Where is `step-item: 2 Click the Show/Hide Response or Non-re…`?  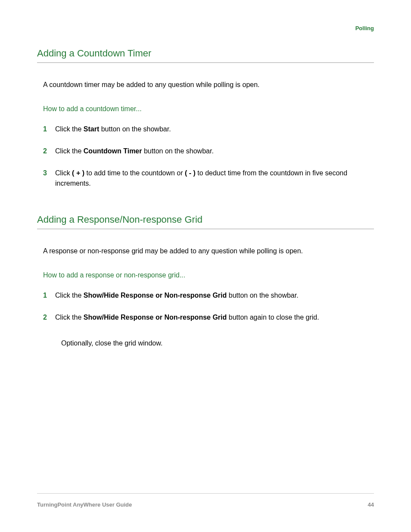
step-item: 2 Click the Show/Hide Response or Non-re… is located at coordinates (209, 317).